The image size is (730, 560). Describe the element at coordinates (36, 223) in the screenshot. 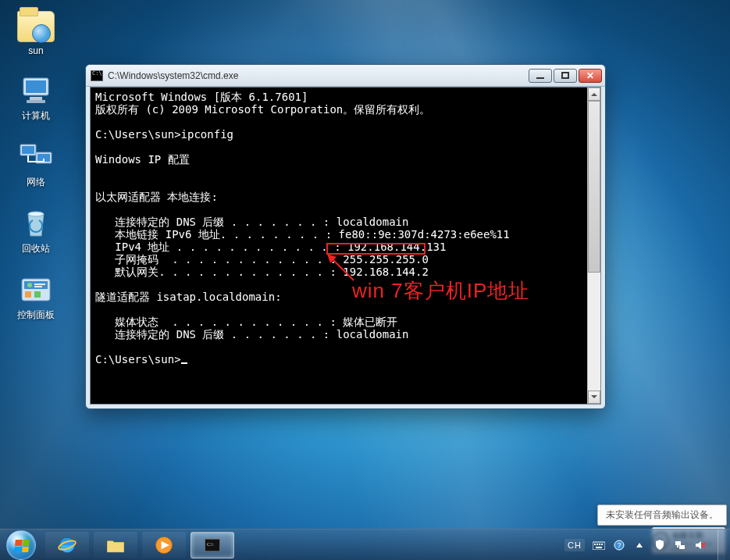

I see `recycle-bin-icon` at that location.